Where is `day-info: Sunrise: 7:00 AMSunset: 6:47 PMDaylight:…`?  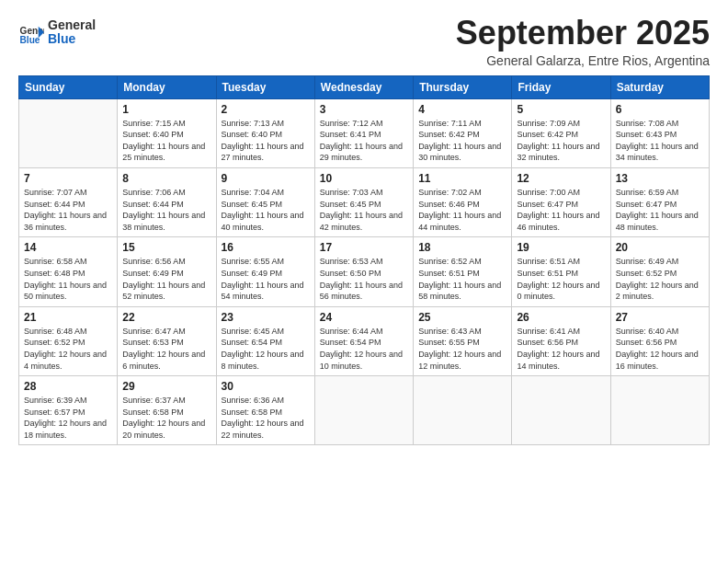
day-info: Sunrise: 7:00 AMSunset: 6:47 PMDaylight:… is located at coordinates (561, 210).